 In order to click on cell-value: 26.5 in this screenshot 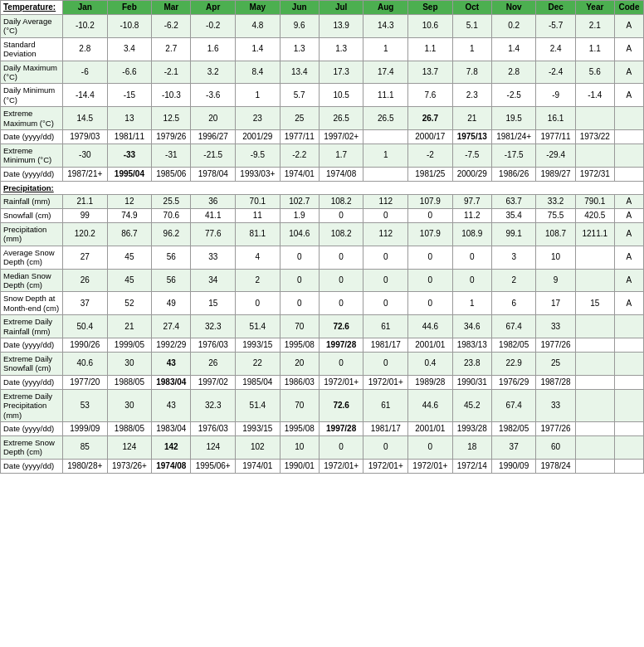, I will do `click(341, 119)`.